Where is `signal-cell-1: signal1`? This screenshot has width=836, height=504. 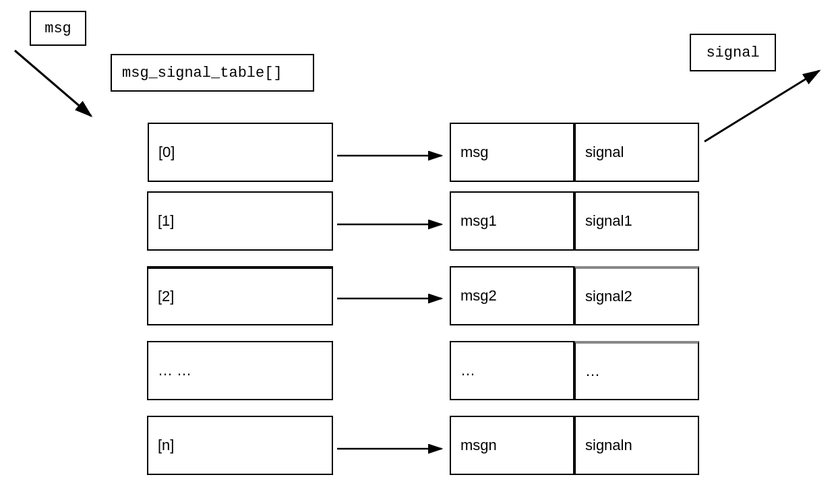
signal-cell-1: signal1 is located at coordinates (636, 221).